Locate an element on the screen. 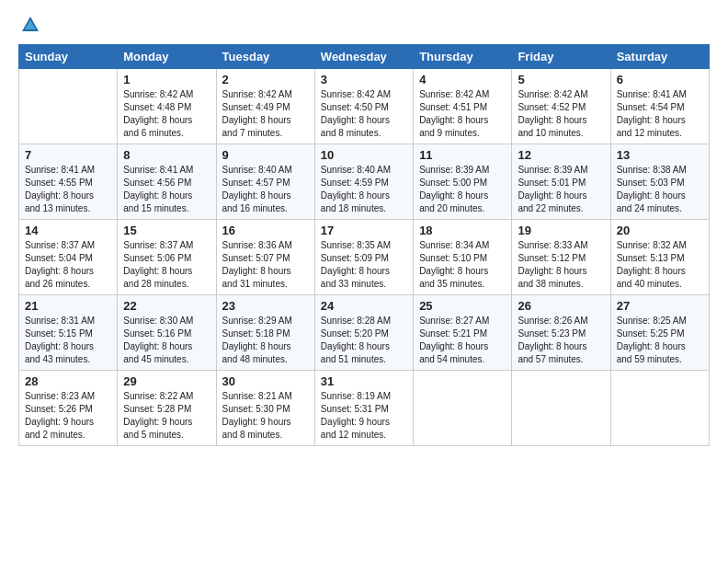 The image size is (728, 563). calendar-cell: 22Sunrise: 8:30 AMSunset: 5:16 PMDayligh… is located at coordinates (167, 333).